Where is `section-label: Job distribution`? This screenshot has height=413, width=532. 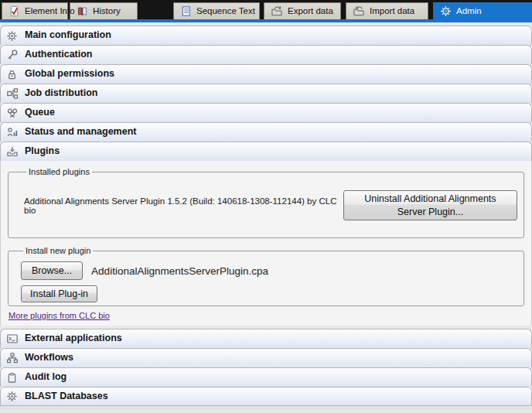 section-label: Job distribution is located at coordinates (61, 93).